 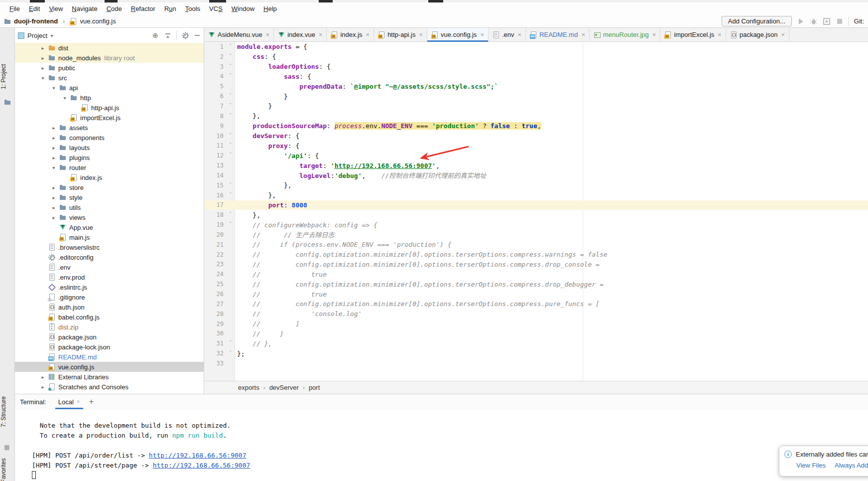 What do you see at coordinates (284, 388) in the screenshot?
I see `editor-crumb-devserver: devServer` at bounding box center [284, 388].